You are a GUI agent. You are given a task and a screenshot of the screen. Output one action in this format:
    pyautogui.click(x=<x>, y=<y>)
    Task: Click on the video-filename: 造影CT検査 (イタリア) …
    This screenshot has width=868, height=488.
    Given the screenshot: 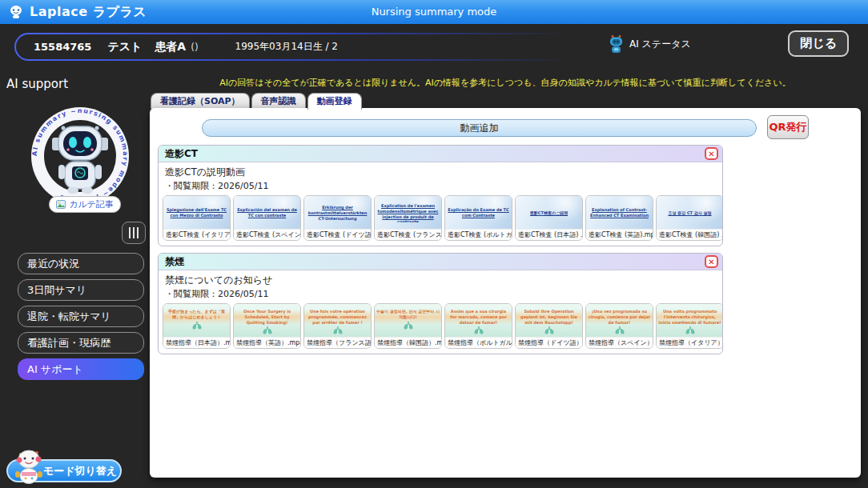 What is the action you would take?
    pyautogui.click(x=197, y=234)
    